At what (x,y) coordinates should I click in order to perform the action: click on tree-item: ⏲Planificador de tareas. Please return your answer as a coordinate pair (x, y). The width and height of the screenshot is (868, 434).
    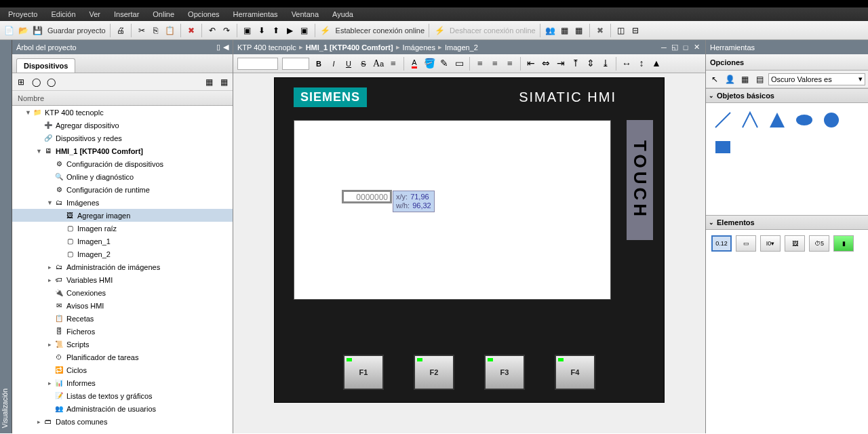
    Looking at the image, I should click on (122, 357).